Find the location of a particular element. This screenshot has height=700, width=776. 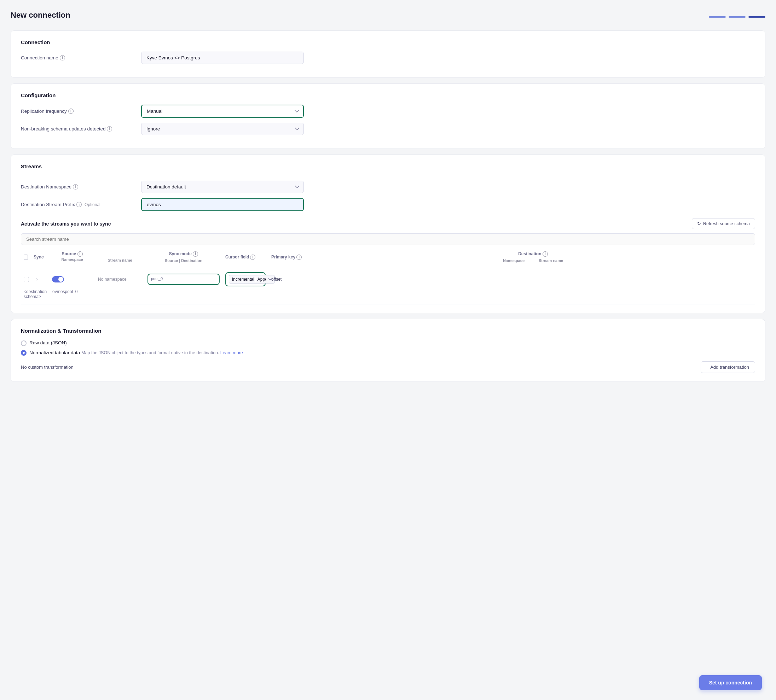

stream-table-header: Sync Source i Namespace Stream name Sync… is located at coordinates (388, 258).